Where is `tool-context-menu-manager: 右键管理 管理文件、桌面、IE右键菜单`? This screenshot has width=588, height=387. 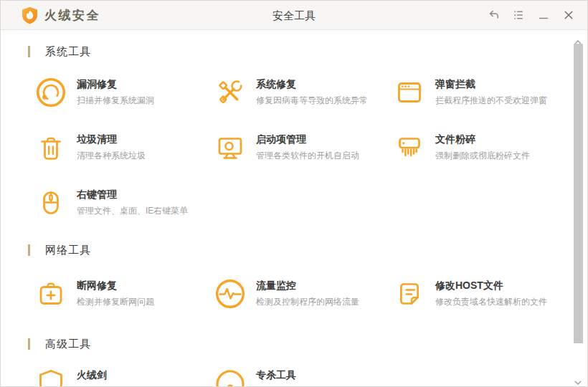 tool-context-menu-manager: 右键管理 管理文件、桌面、IE右键菜单 is located at coordinates (125, 203).